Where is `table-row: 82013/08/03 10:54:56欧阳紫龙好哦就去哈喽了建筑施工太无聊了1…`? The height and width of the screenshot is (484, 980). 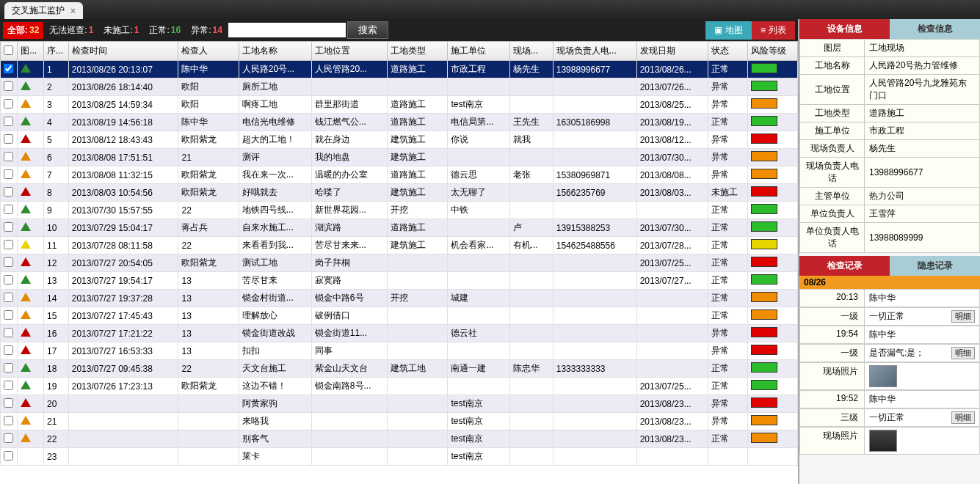
table-row: 82013/08/03 10:54:56欧阳紫龙好哦就去哈喽了建筑施工太无聊了1… is located at coordinates (399, 193).